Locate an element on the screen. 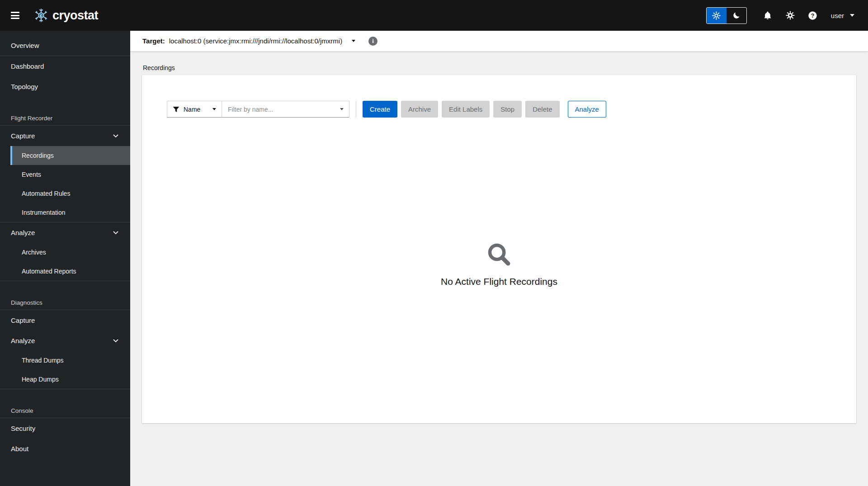 The image size is (868, 486). brand-name: cryostat is located at coordinates (75, 15).